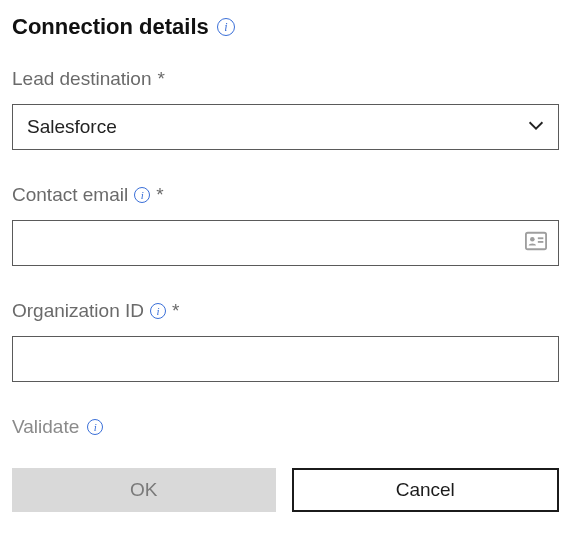 The width and height of the screenshot is (571, 558). What do you see at coordinates (70, 195) in the screenshot?
I see `contact-email-label-text: Contact email` at bounding box center [70, 195].